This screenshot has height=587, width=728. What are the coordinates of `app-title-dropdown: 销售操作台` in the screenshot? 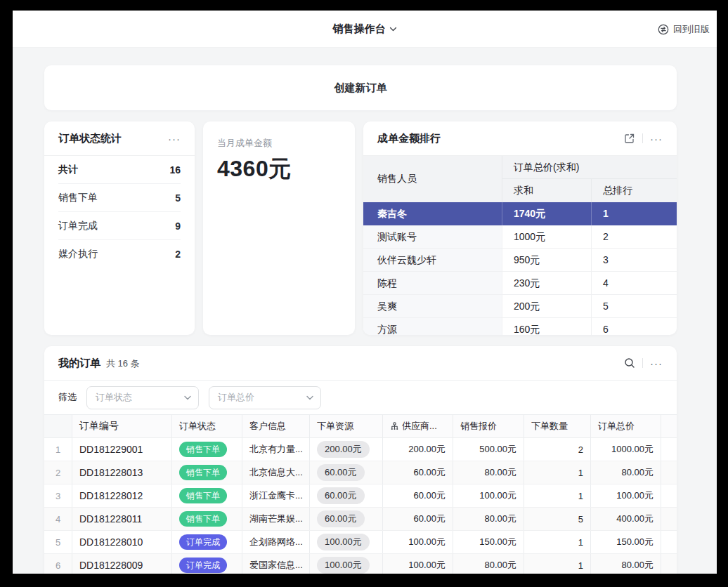 It's located at (365, 29).